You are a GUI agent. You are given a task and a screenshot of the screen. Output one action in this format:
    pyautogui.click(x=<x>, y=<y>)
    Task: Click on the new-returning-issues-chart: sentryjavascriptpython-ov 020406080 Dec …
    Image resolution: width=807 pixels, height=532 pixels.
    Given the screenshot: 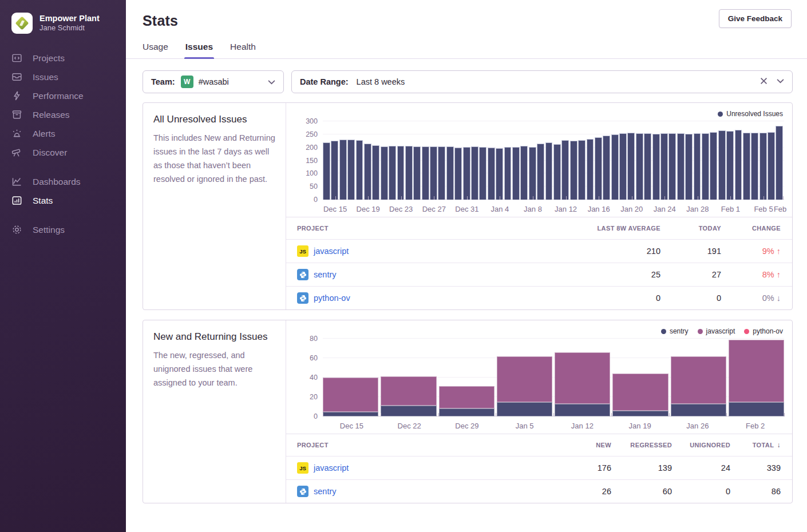 What is the action you would take?
    pyautogui.click(x=539, y=377)
    